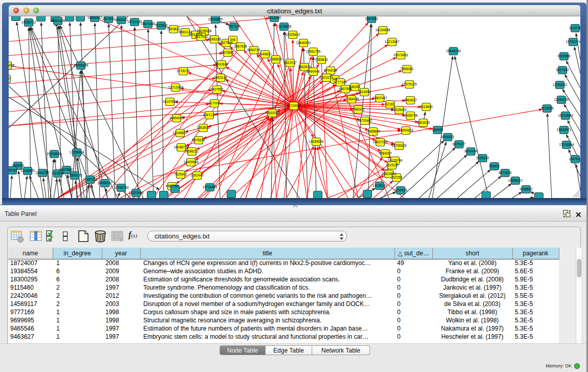  I want to click on svg-text: 9227342, so click(562, 70).